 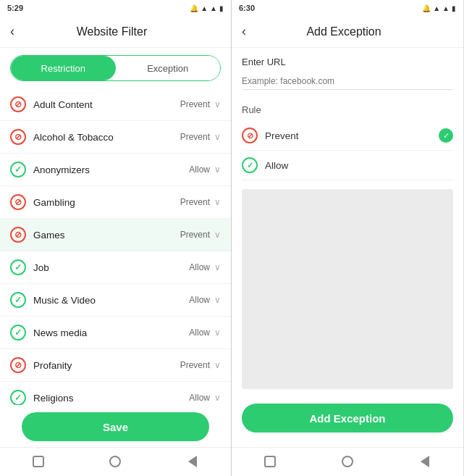 What do you see at coordinates (214, 9) in the screenshot?
I see `signal-icon: ▲` at bounding box center [214, 9].